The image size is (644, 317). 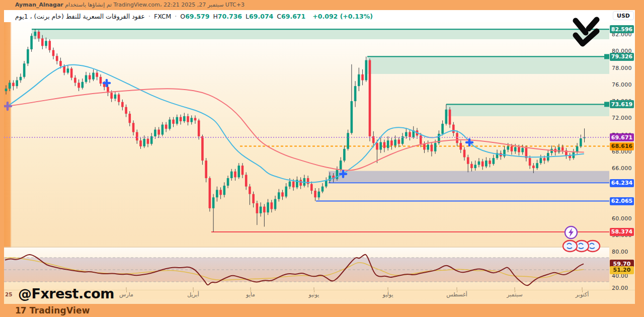 What do you see at coordinates (622, 57) in the screenshot?
I see `price-badge: 79.326` at bounding box center [622, 57].